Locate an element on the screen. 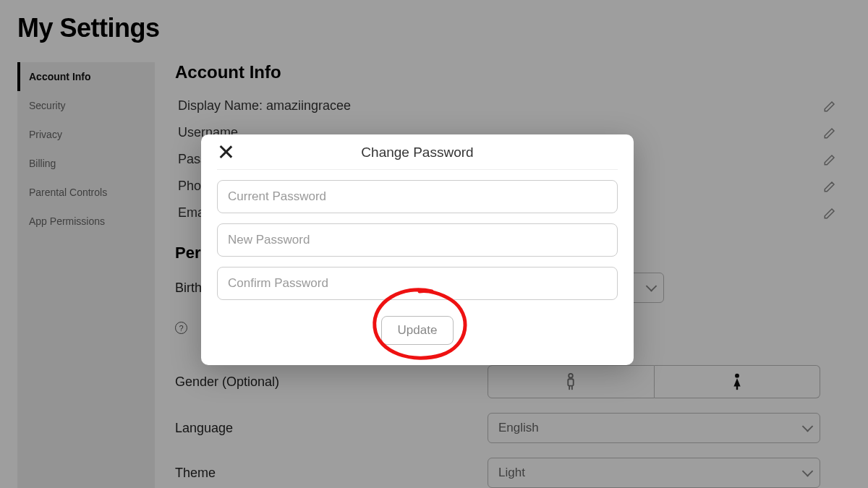 The height and width of the screenshot is (488, 868). confirm-password-input is located at coordinates (417, 283).